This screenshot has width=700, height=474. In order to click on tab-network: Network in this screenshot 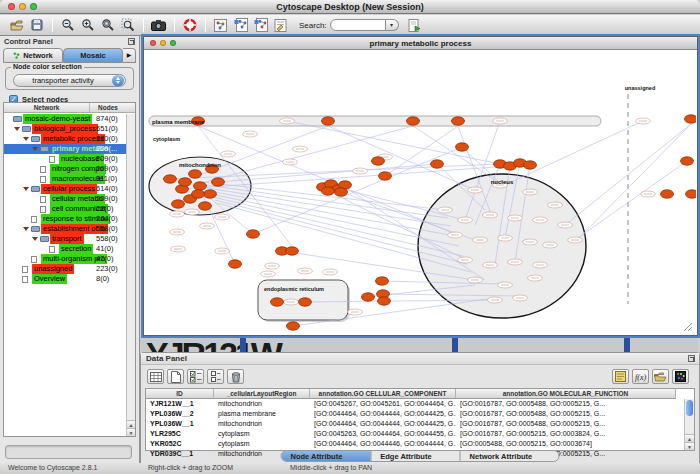, I will do `click(33, 56)`.